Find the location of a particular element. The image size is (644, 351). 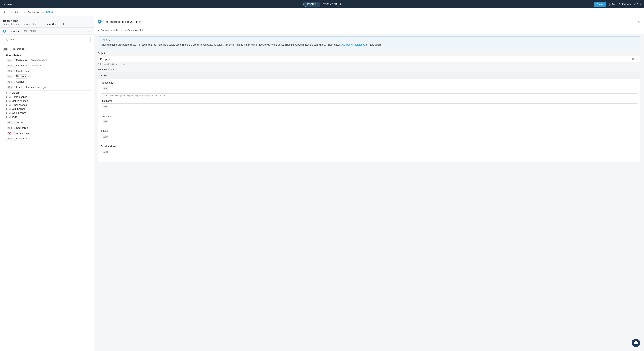

help-label: HELP is located at coordinates (104, 40).